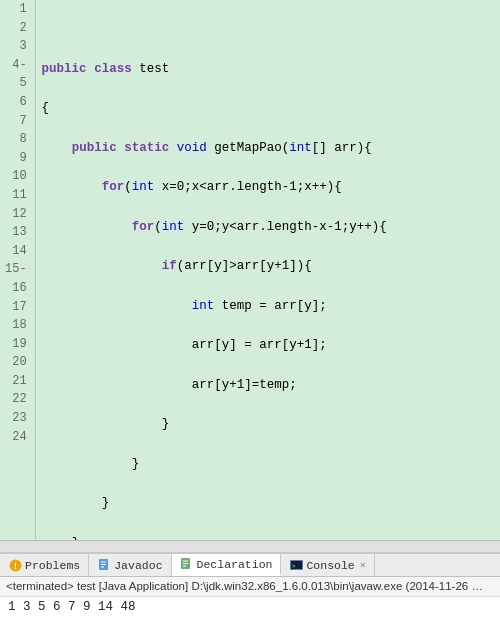  I want to click on line-num: 6, so click(16, 102).